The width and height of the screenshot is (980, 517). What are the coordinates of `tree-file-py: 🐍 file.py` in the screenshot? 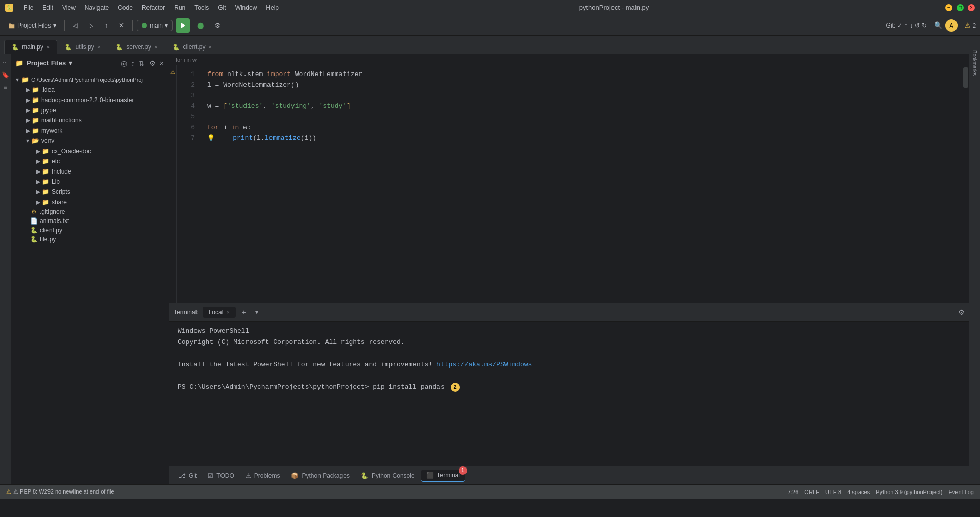 It's located at (90, 239).